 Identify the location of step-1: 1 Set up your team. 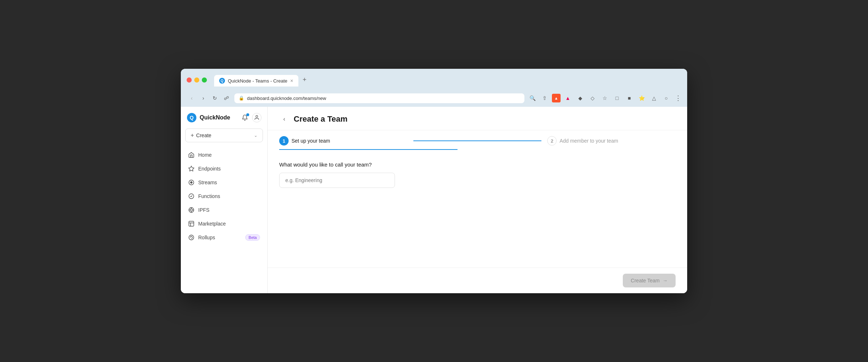
(344, 141).